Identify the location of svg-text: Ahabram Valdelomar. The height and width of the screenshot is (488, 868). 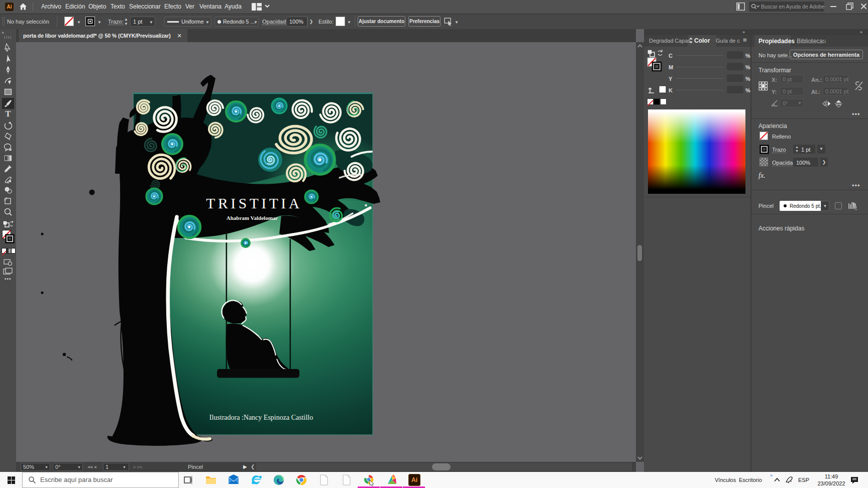
(252, 218).